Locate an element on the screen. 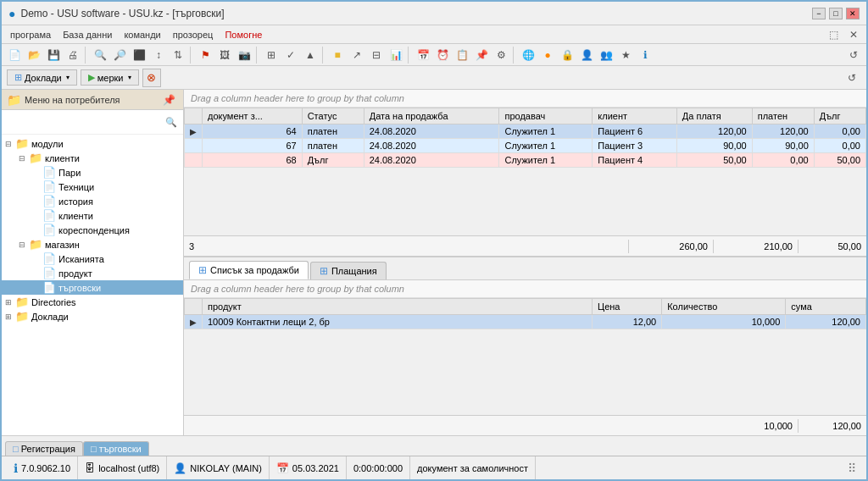 The image size is (868, 481). col-doc: документ з... is located at coordinates (253, 117).